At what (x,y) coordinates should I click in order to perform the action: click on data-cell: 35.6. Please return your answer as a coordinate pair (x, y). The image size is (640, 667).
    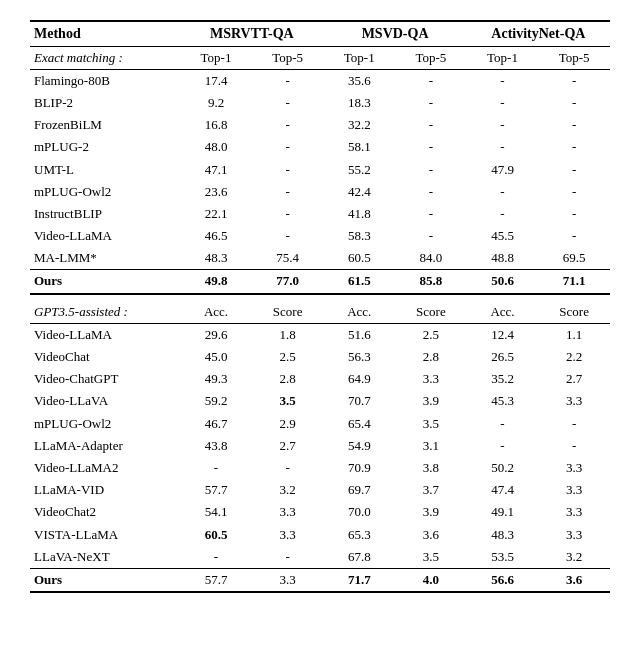
    Looking at the image, I should click on (359, 80).